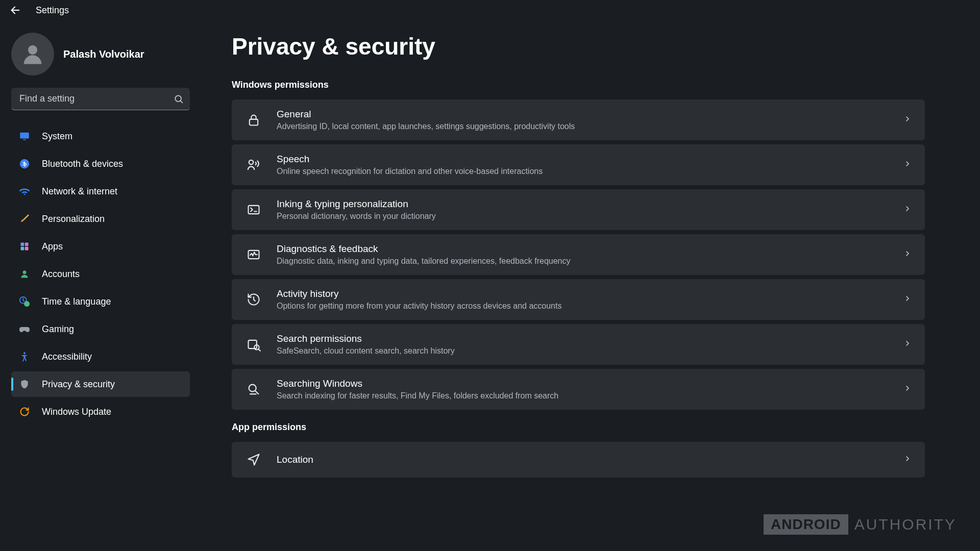 The width and height of the screenshot is (980, 551). What do you see at coordinates (15, 10) in the screenshot?
I see `back-button` at bounding box center [15, 10].